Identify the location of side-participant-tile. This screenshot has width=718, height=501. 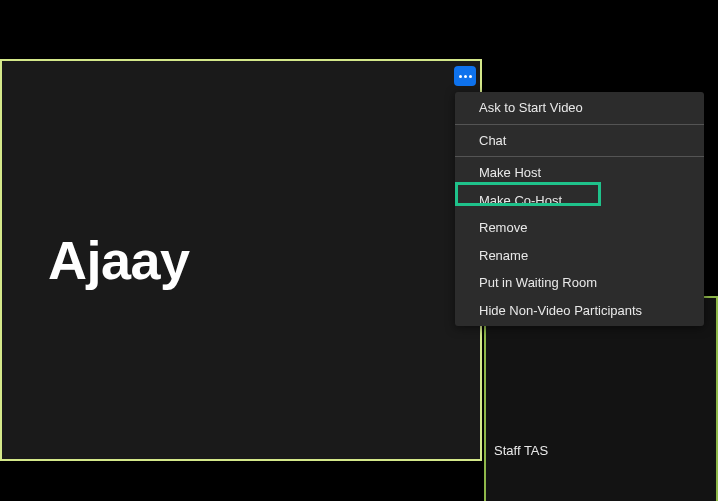
(601, 398).